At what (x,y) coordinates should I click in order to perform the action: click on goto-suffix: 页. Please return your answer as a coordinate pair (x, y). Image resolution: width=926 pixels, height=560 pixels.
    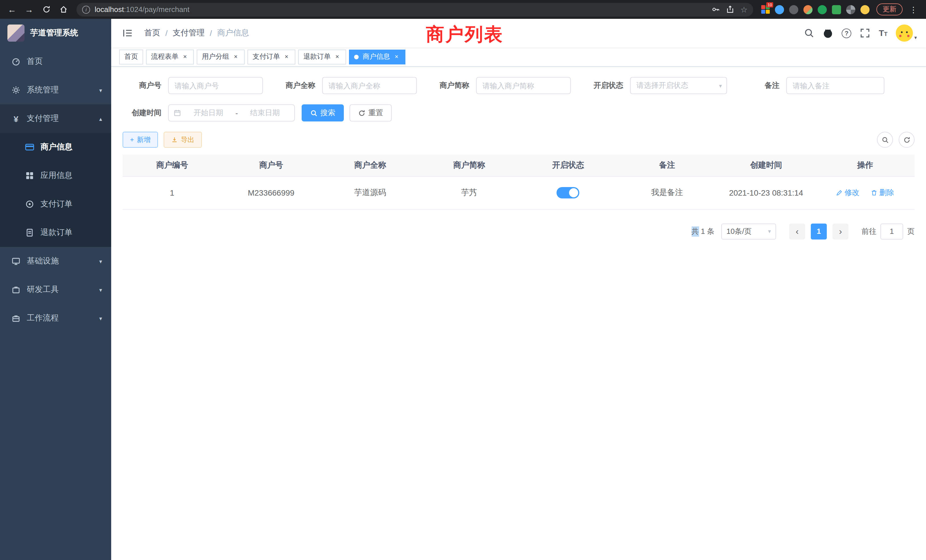
    Looking at the image, I should click on (911, 232).